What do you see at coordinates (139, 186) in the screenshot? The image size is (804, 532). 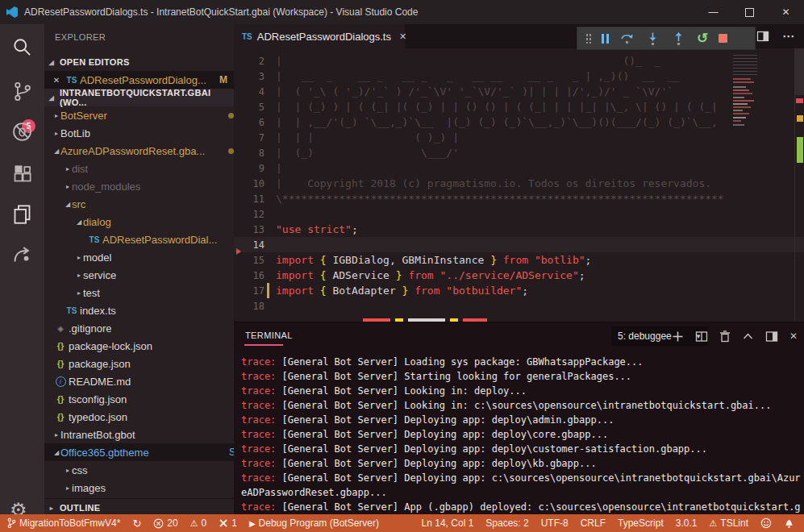 I see `tree-item-node-modules: ▸node_modules` at bounding box center [139, 186].